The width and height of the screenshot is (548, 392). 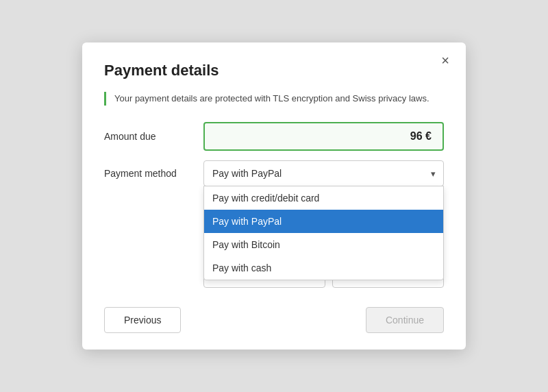 I want to click on dialog-title: Payment details, so click(x=274, y=71).